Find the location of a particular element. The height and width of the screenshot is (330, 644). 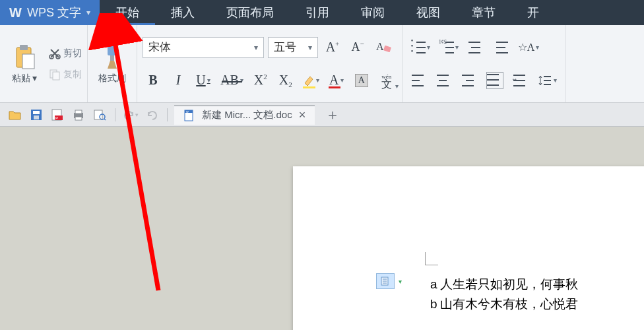

align-center-button is located at coordinates (444, 81).